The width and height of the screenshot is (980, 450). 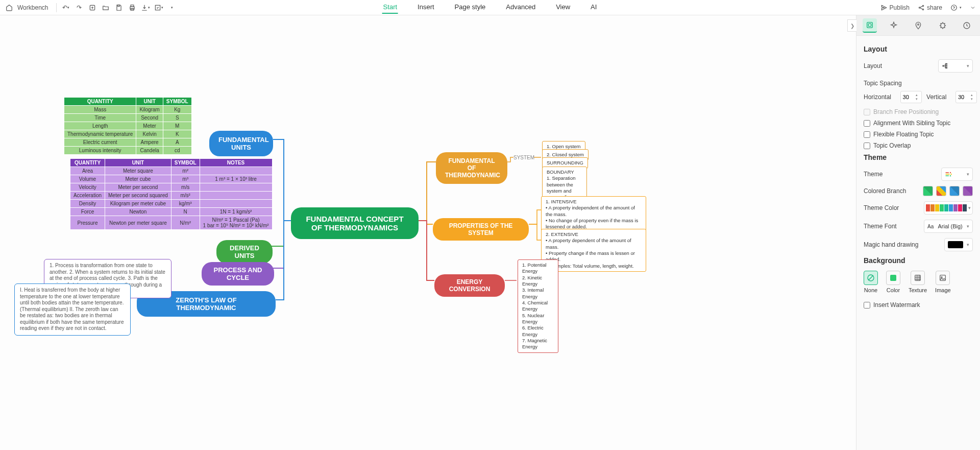 What do you see at coordinates (490, 7) in the screenshot?
I see `menu-bar: Start Insert Page style Advanced View AI` at bounding box center [490, 7].